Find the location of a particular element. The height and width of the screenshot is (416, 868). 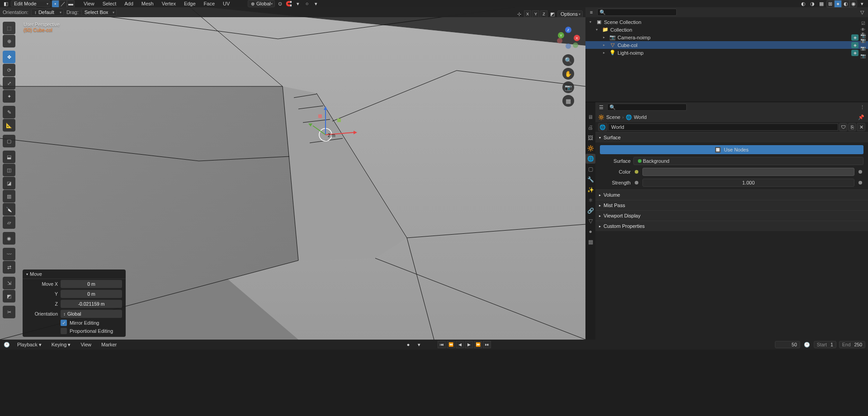

proportional-dropdown-icon: ▾ is located at coordinates (316, 4).